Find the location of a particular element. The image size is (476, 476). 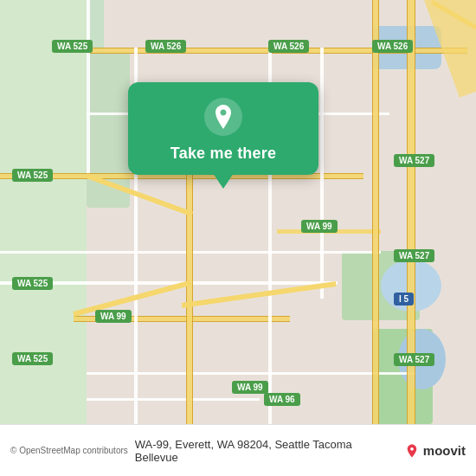

badge-wa527-1: WA 527 is located at coordinates (414, 161).